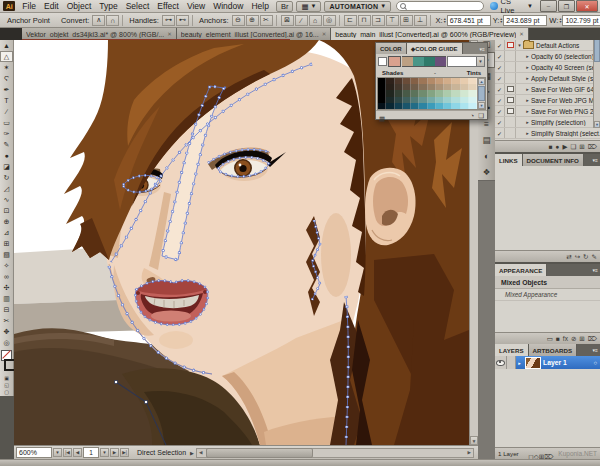 The height and width of the screenshot is (466, 600). Describe the element at coordinates (595, 363) in the screenshot. I see `target-circle-icon: ○` at that location.